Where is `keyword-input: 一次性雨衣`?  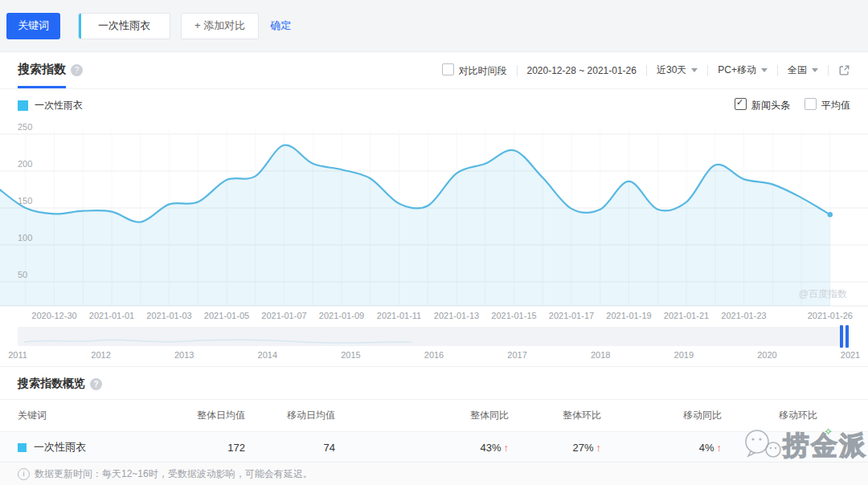
keyword-input: 一次性雨衣 is located at coordinates (124, 26).